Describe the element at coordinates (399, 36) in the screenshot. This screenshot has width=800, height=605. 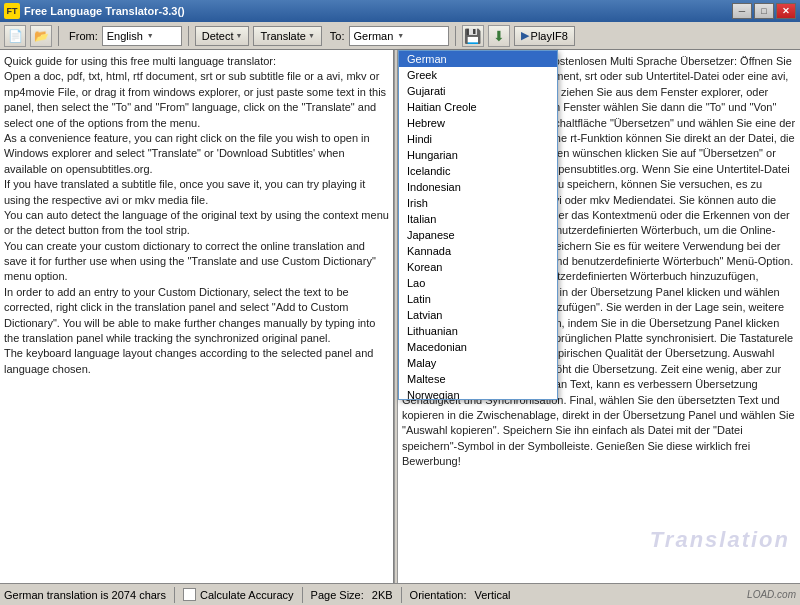
I see `to-language-dropdown: German` at that location.